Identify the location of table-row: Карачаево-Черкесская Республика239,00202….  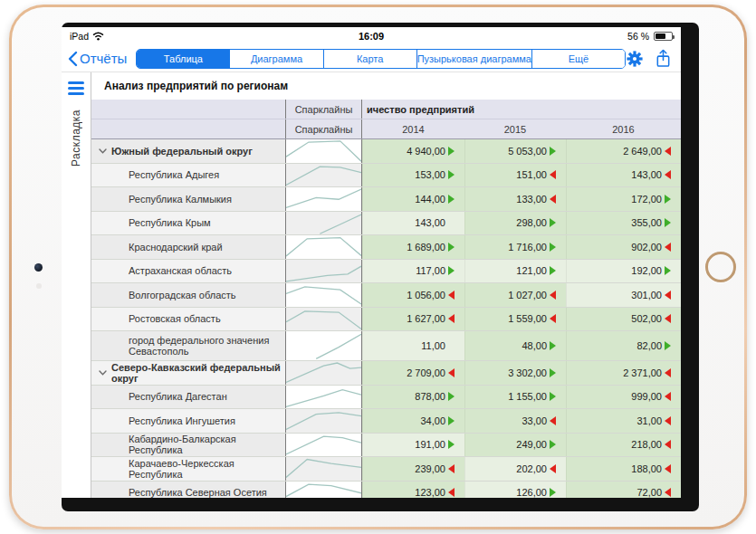
(386, 469).